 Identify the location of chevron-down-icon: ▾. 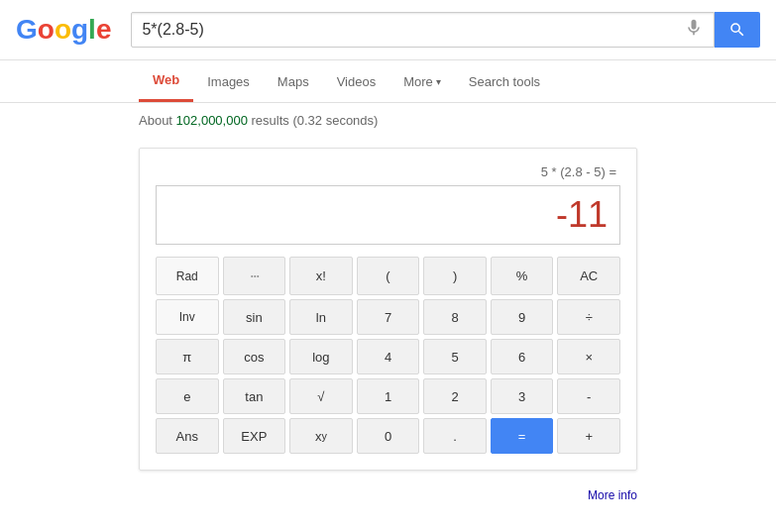
(438, 81).